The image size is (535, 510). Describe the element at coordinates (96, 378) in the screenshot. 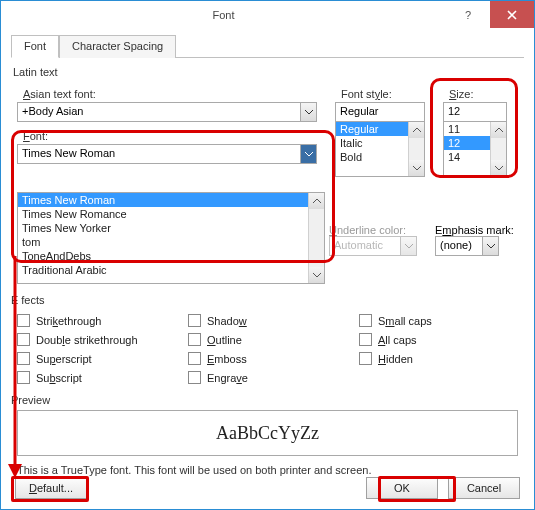

I see `checkbox-subscript: Subscript` at that location.